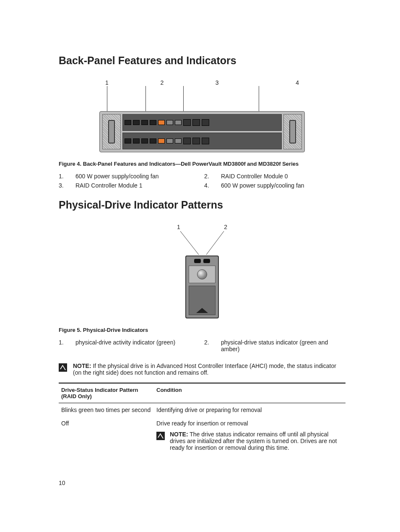 The image size is (400, 532). Describe the element at coordinates (253, 441) in the screenshot. I see `note-body: The drive status indicator remains off u…` at that location.